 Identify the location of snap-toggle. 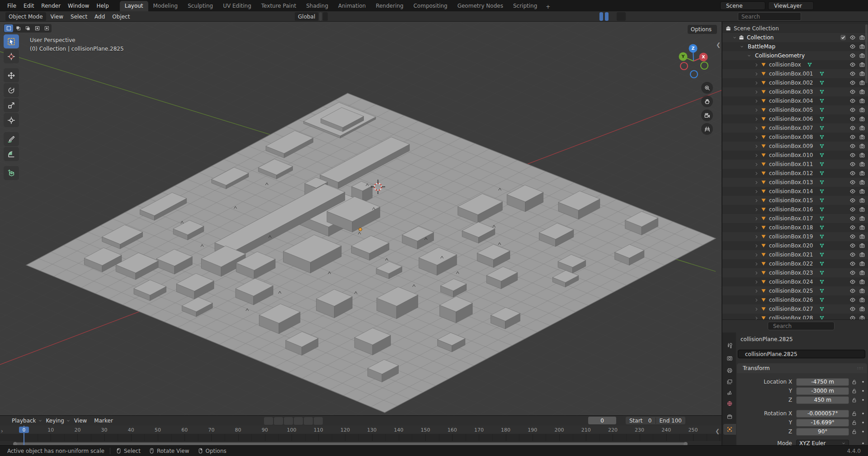
(321, 16).